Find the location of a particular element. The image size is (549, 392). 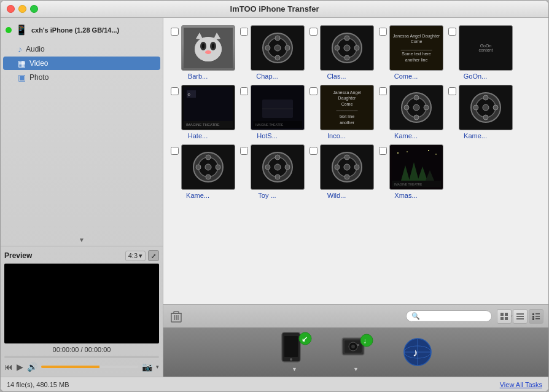

delete-button is located at coordinates (176, 316).